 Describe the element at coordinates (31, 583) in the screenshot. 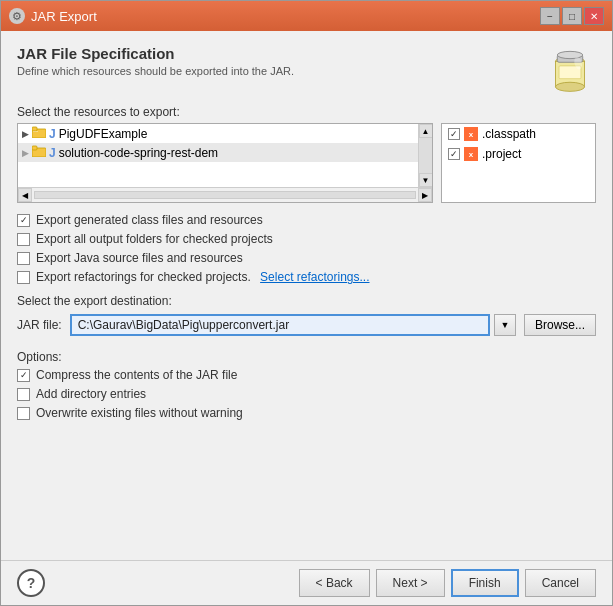

I see `help-button: ?` at that location.